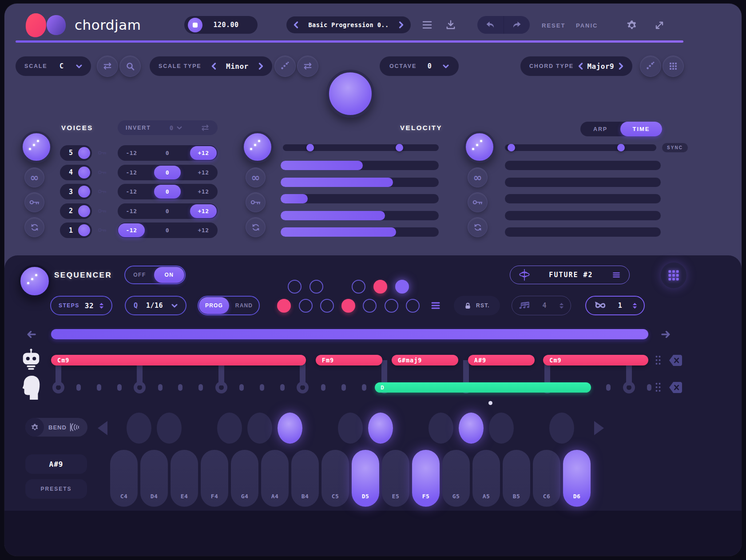 Image resolution: width=746 pixels, height=560 pixels. I want to click on tab-time: TIME, so click(641, 129).